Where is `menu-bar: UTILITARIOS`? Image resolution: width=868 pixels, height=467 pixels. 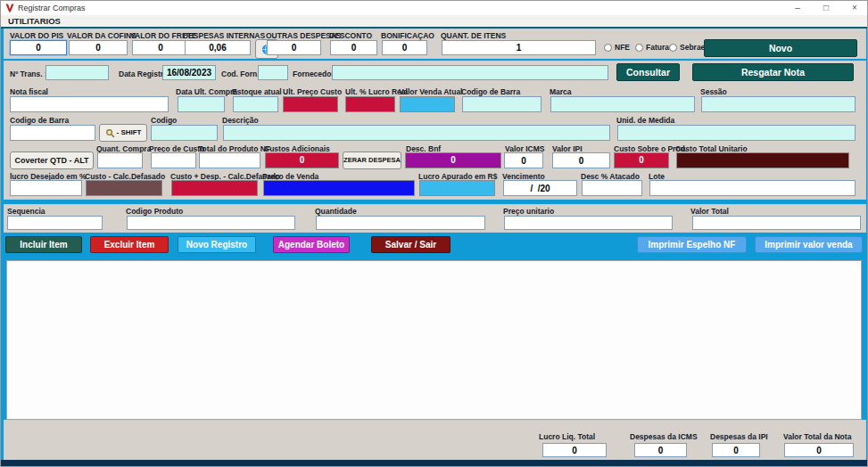 menu-bar: UTILITARIOS is located at coordinates (434, 21).